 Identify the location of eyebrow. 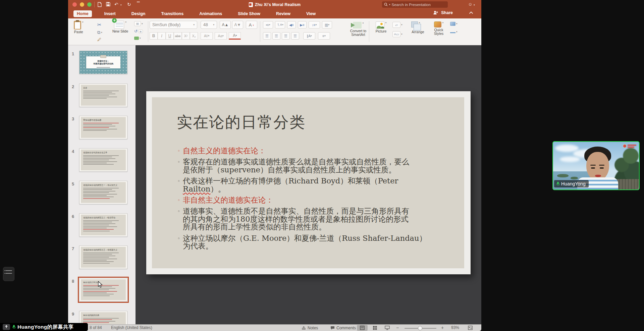
(593, 165).